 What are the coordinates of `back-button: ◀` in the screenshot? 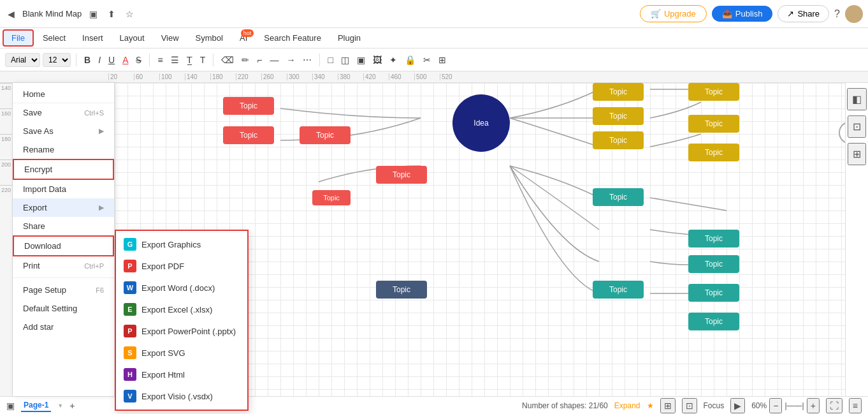 It's located at (11, 14).